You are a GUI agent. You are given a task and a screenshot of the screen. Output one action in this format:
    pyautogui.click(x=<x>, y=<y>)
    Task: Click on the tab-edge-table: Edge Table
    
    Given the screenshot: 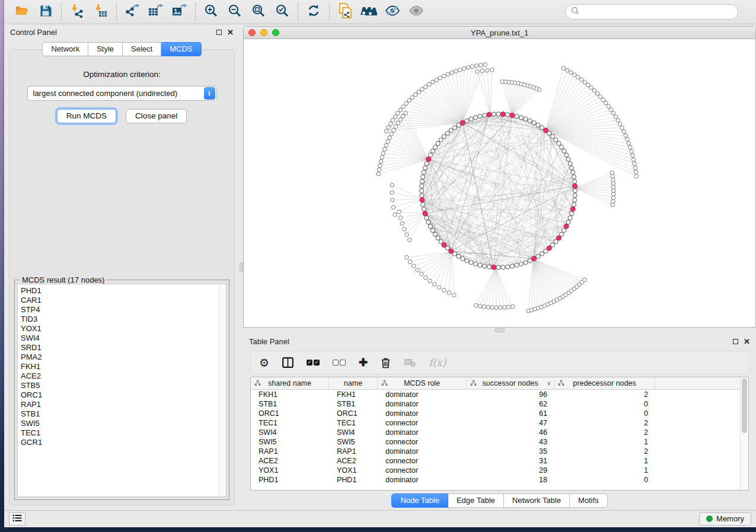 What is the action you would take?
    pyautogui.click(x=476, y=501)
    